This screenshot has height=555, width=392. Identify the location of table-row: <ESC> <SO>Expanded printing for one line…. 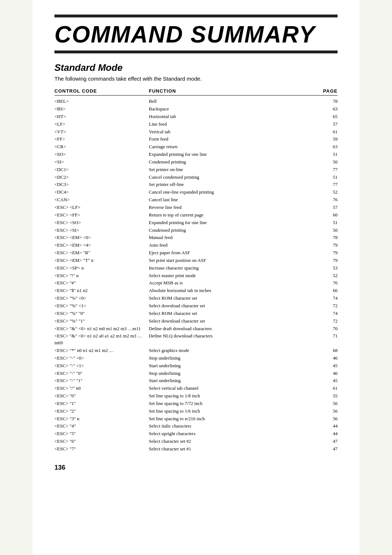
(196, 223).